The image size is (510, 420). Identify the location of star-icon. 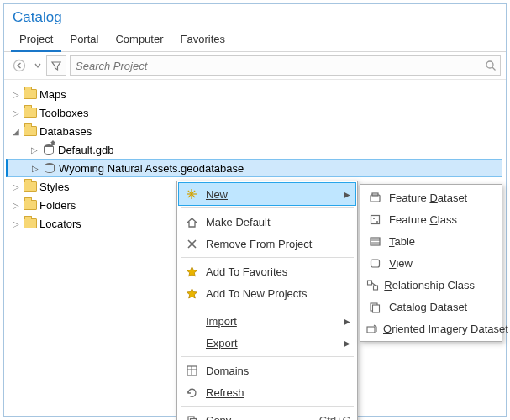
(192, 271).